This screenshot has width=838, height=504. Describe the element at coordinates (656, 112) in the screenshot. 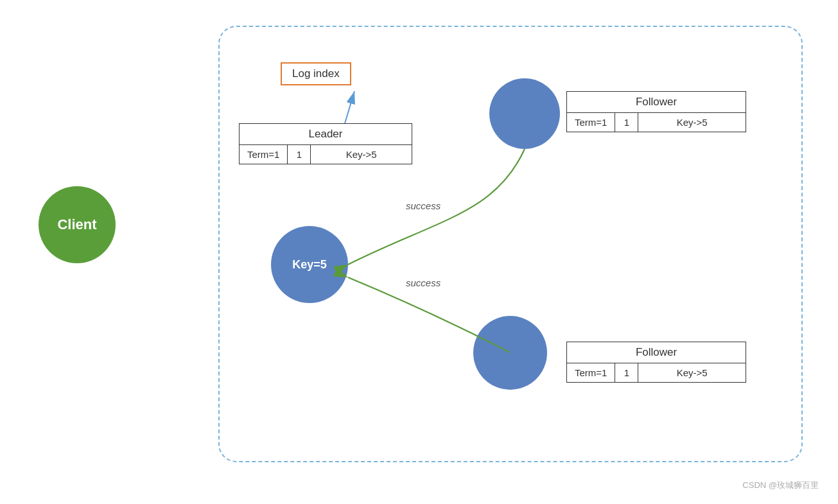

I see `follower-top-log-box: Follower Term=1 1 Key->5` at that location.